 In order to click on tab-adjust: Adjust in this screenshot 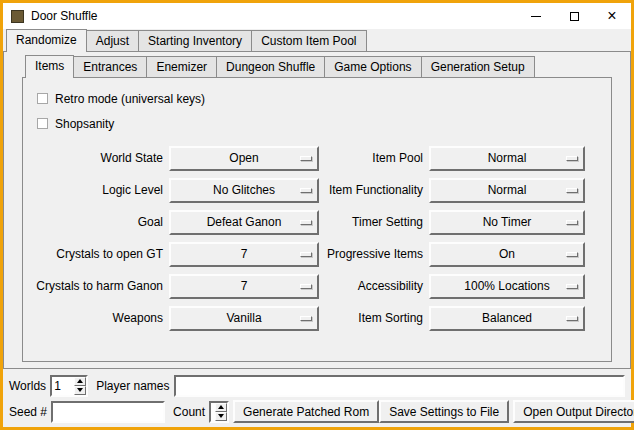, I will do `click(112, 40)`.